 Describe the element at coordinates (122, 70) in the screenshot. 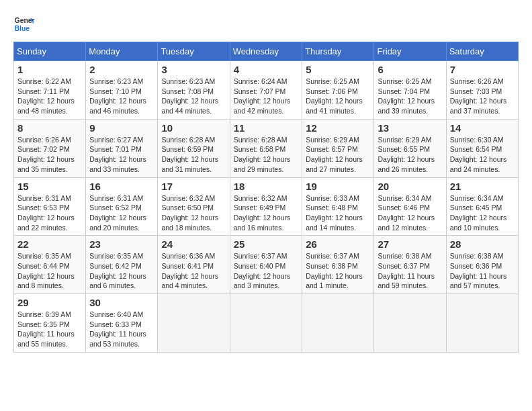

I see `day-number: 2` at that location.